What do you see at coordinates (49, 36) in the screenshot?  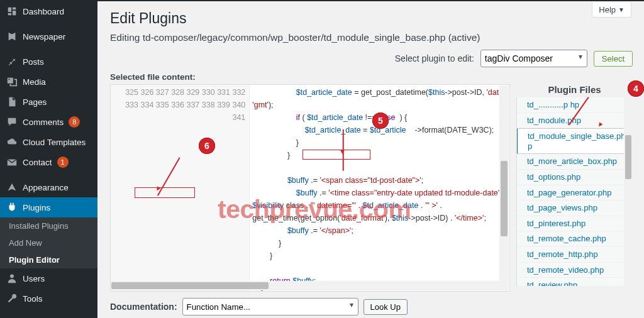 I see `sidebar-item-newspaper: Newspaper` at bounding box center [49, 36].